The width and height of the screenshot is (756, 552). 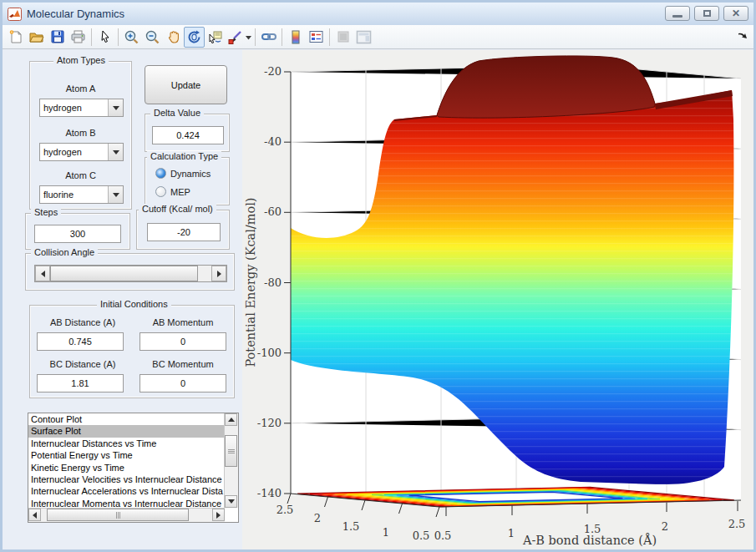 I want to click on show-plot-tools-button, so click(x=364, y=37).